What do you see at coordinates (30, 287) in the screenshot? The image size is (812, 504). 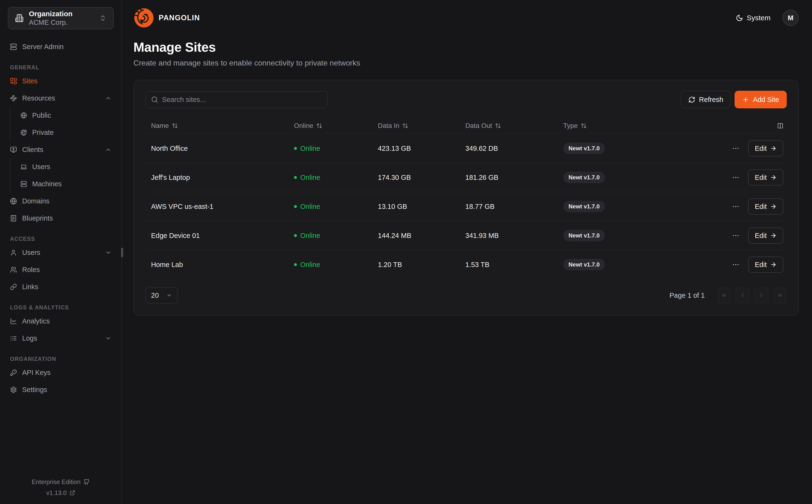 I see `sidebar-item-label: Links` at bounding box center [30, 287].